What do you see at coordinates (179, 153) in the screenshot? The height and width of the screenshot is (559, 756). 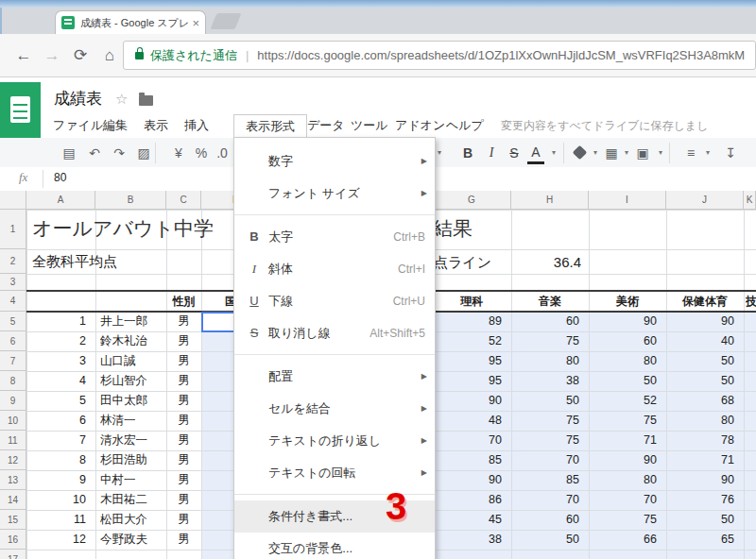 I see `format-currency-icon: ¥` at bounding box center [179, 153].